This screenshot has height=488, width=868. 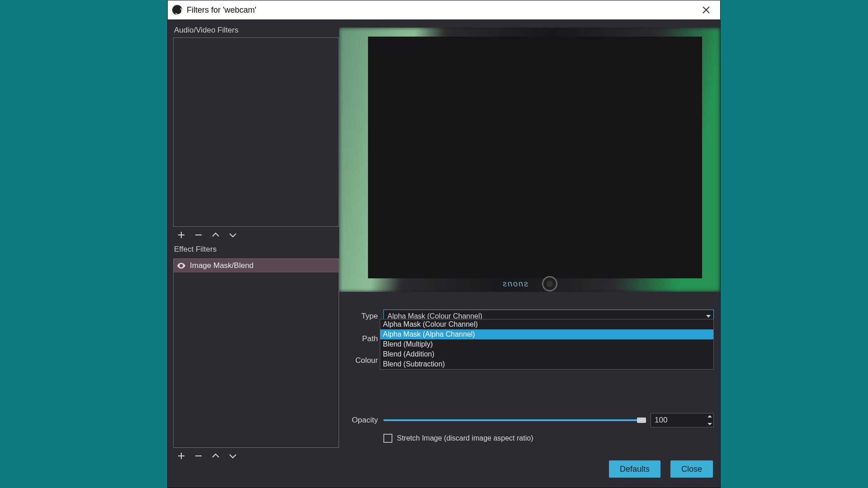 I want to click on av-filters-toolbar, so click(x=256, y=235).